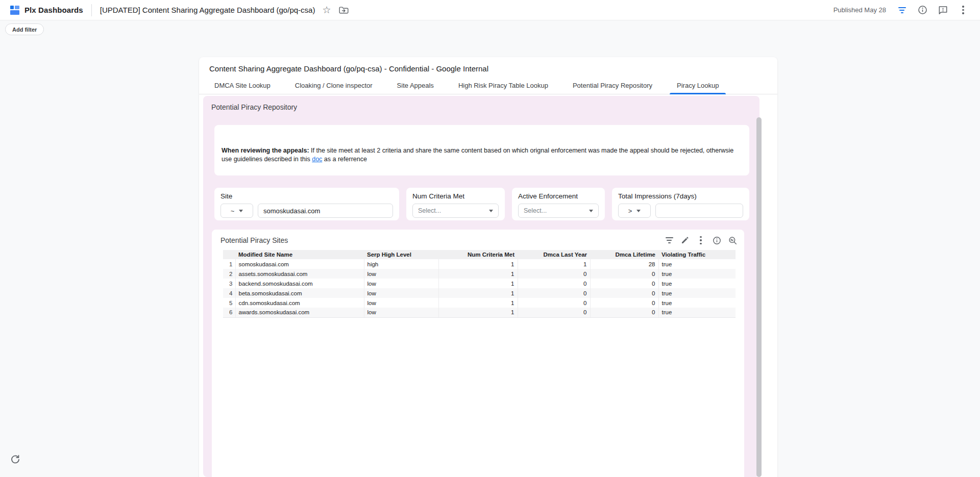  What do you see at coordinates (455, 211) in the screenshot?
I see `num-criteria-select: Select...` at bounding box center [455, 211].